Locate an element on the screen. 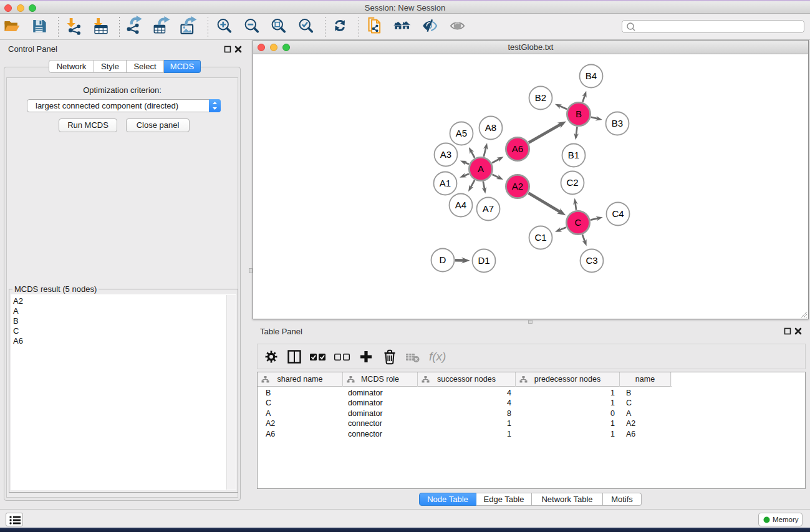 The height and width of the screenshot is (532, 810). svg-text: A5 is located at coordinates (461, 133).